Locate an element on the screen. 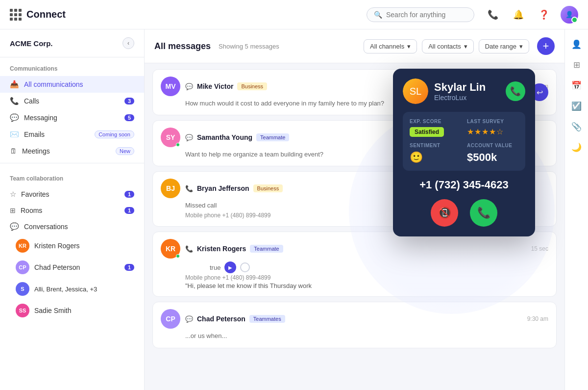  quick-answer-button: 📞 is located at coordinates (515, 91).